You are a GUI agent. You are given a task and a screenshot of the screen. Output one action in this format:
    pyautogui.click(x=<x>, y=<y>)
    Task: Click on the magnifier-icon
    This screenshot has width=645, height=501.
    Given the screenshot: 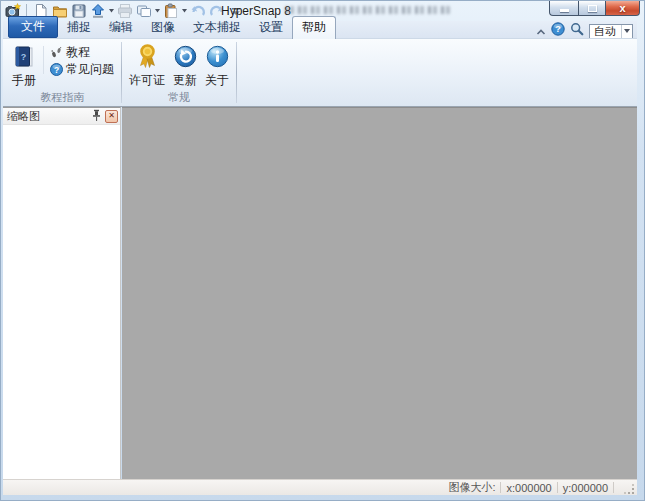 What is the action you would take?
    pyautogui.click(x=577, y=29)
    